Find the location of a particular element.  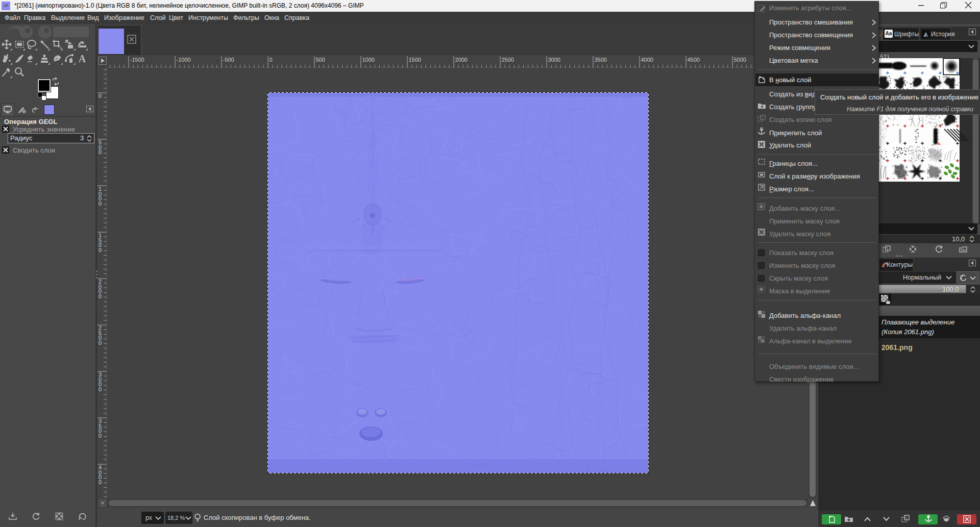

svg-text: A is located at coordinates (83, 59).